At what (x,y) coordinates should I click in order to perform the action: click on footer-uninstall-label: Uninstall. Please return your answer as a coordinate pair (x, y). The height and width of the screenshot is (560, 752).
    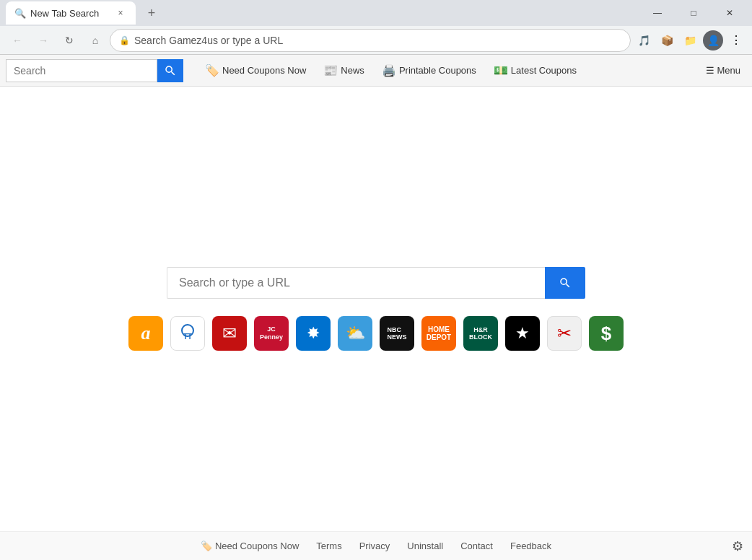
    Looking at the image, I should click on (425, 546).